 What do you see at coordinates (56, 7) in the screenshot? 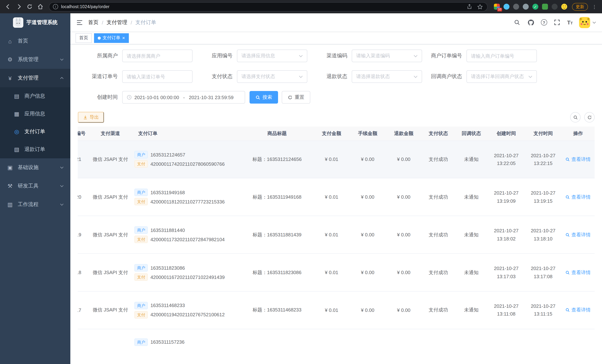
I see `site-info-icon: i` at bounding box center [56, 7].